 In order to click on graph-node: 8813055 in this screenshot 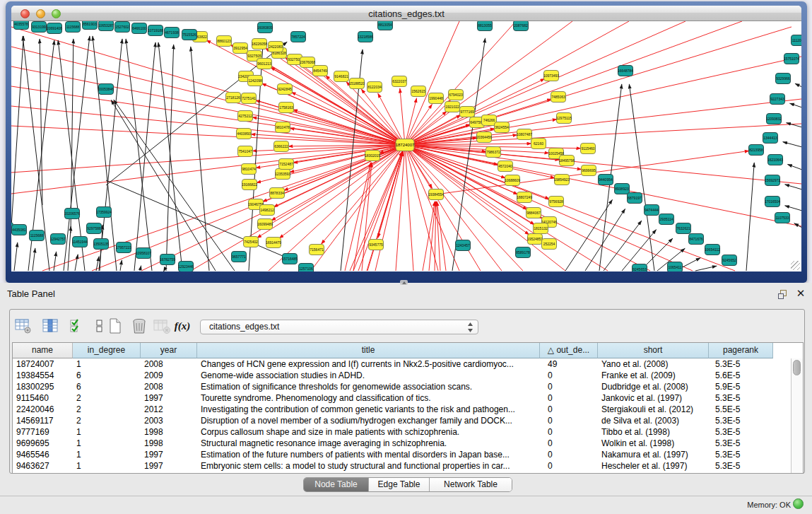, I will do `click(485, 26)`.